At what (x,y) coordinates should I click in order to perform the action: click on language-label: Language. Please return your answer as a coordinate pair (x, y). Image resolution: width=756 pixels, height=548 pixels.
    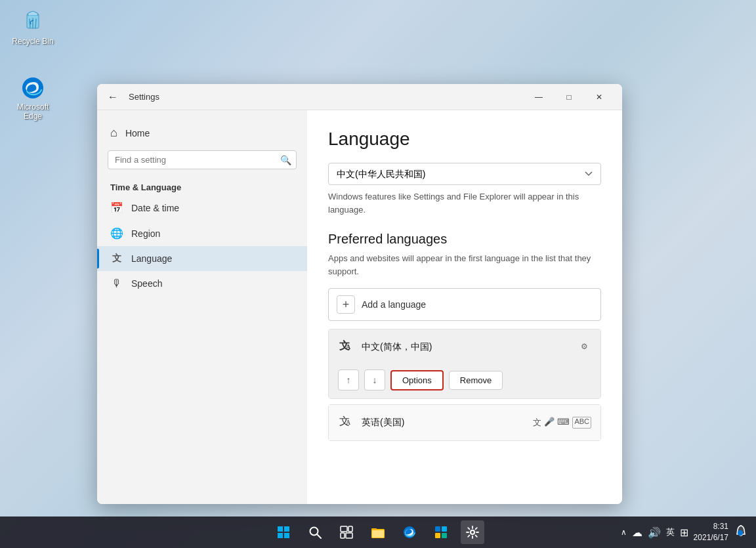
    Looking at the image, I should click on (152, 259).